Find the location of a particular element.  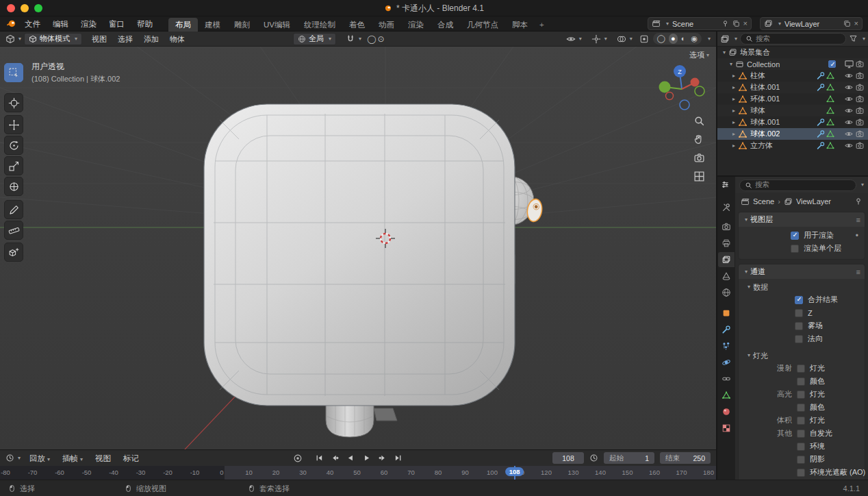

object-name: 球体.001 is located at coordinates (765, 122).